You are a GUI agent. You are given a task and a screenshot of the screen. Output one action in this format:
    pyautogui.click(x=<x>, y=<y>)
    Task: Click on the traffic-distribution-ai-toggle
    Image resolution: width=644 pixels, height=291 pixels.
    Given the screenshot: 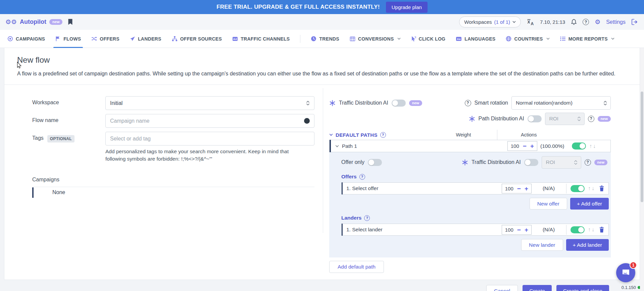 What is the action you would take?
    pyautogui.click(x=399, y=103)
    